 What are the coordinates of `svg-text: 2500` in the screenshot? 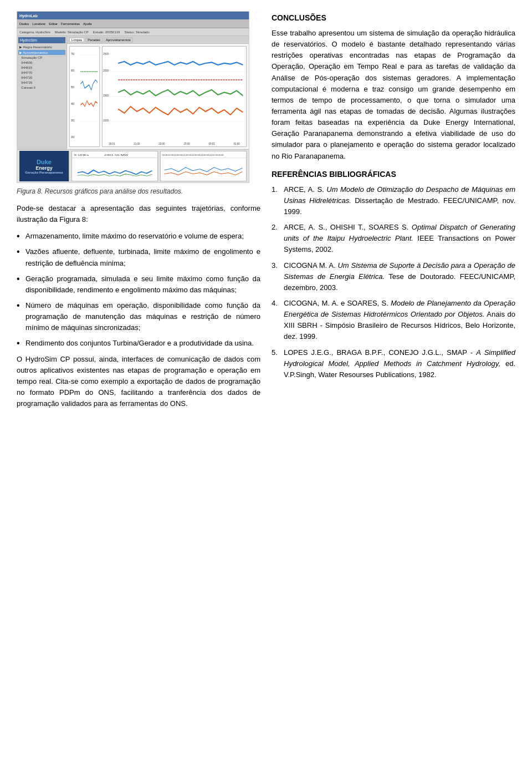 It's located at (106, 53).